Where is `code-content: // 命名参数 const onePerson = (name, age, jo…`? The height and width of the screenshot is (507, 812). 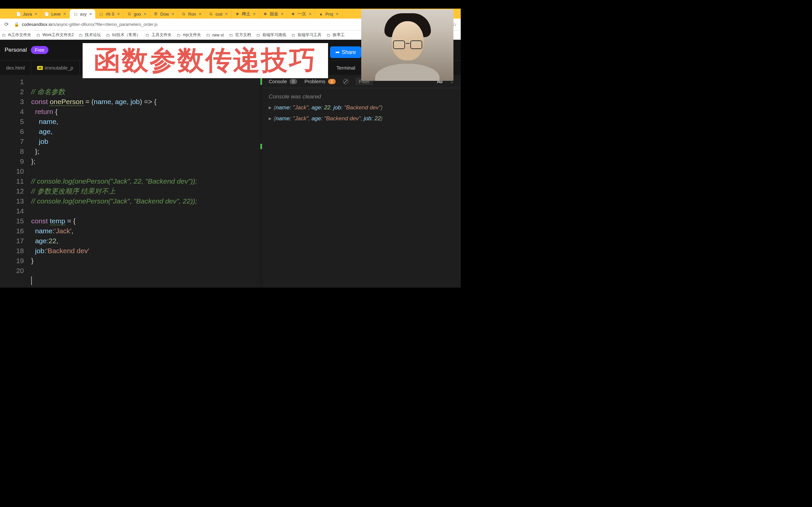 code-content: // 命名参数 const onePerson = (name, age, jo… is located at coordinates (147, 181).